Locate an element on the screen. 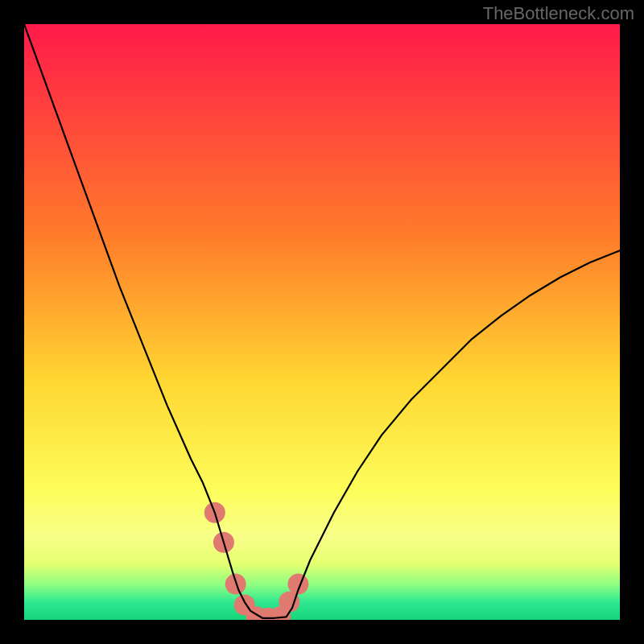 Image resolution: width=644 pixels, height=644 pixels. watermark-text: TheBottleneck.com is located at coordinates (559, 14).